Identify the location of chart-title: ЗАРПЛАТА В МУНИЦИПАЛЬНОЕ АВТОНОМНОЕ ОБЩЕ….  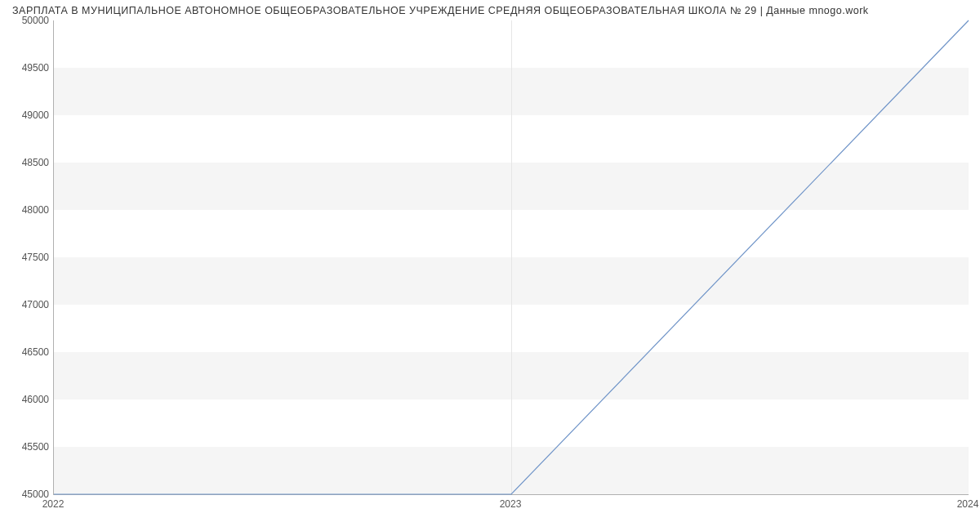
(441, 11).